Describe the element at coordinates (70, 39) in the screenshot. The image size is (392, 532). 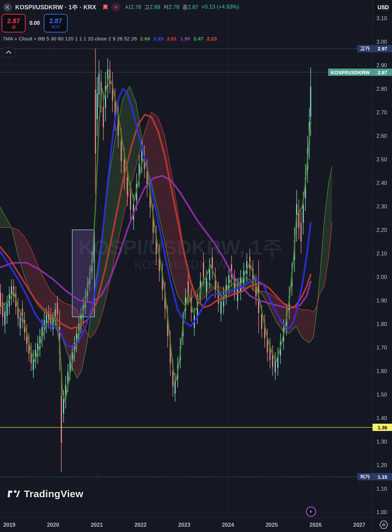
I see `indicator-title: 7MA + Cloud + BB 5 30 60 120 1 1 1 20 cl…` at that location.